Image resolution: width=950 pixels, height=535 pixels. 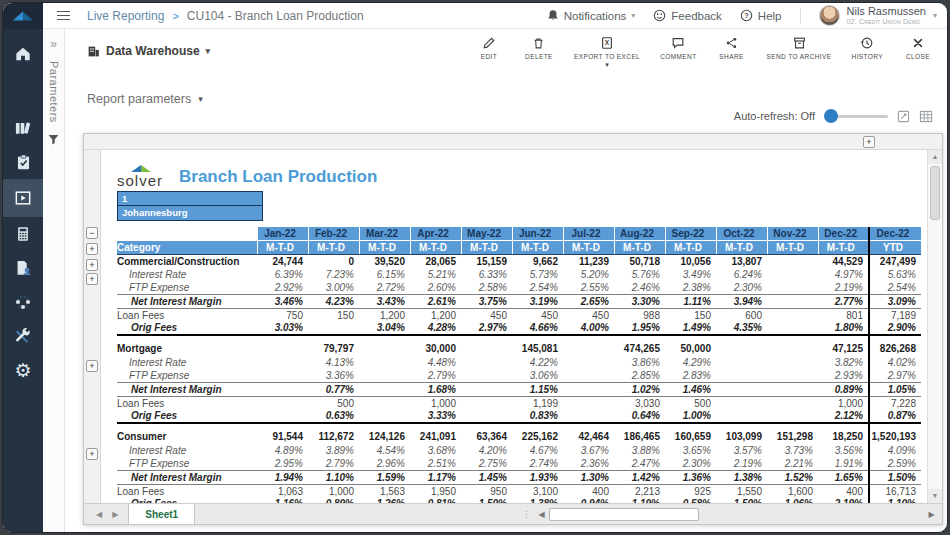 What do you see at coordinates (187, 437) in the screenshot?
I see `row-label-cell: Consumer` at bounding box center [187, 437].